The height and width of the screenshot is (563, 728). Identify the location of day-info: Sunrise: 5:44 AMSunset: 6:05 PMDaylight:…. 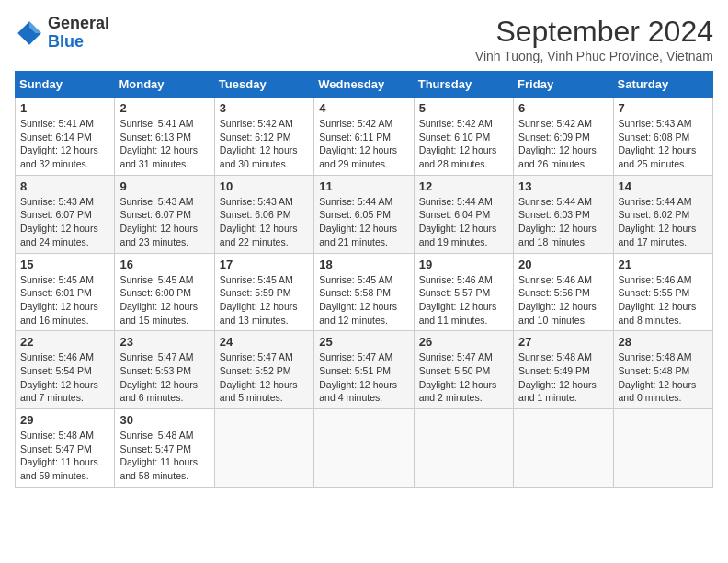
(364, 223).